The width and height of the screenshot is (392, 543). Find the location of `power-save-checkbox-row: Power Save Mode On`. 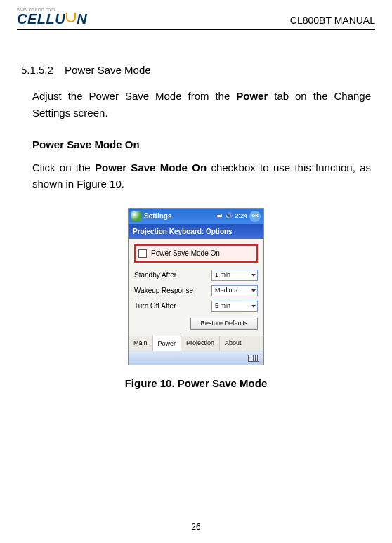

power-save-checkbox-row: Power Save Mode On is located at coordinates (196, 254).